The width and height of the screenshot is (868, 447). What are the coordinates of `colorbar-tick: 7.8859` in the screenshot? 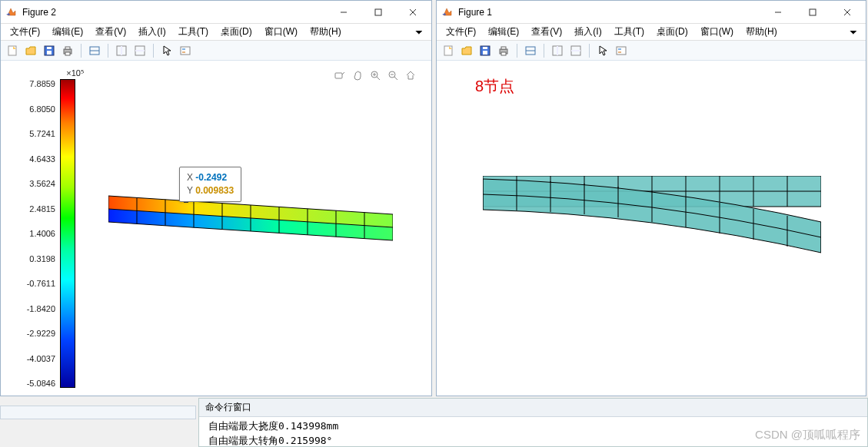 It's located at (37, 84).